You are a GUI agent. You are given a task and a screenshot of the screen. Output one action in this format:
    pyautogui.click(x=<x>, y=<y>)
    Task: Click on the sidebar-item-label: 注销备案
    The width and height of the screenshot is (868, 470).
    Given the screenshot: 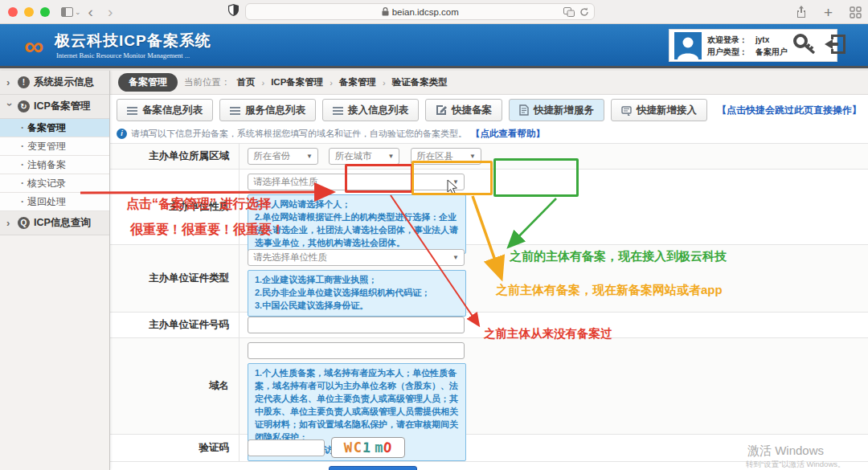 What is the action you would take?
    pyautogui.click(x=47, y=166)
    